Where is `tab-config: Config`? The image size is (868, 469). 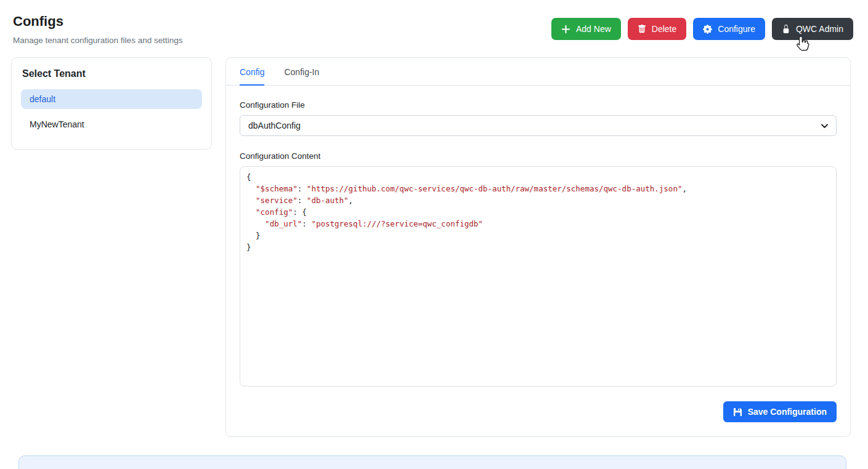
tab-config: Config is located at coordinates (252, 71).